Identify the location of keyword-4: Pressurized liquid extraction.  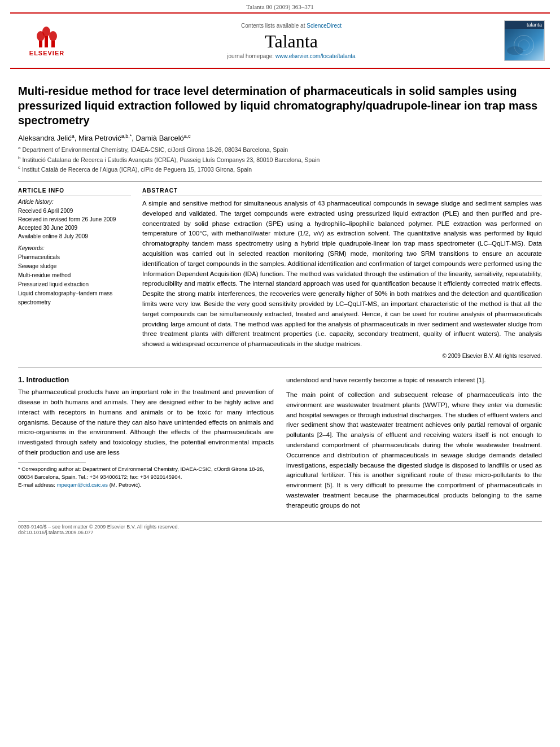
(75, 285).